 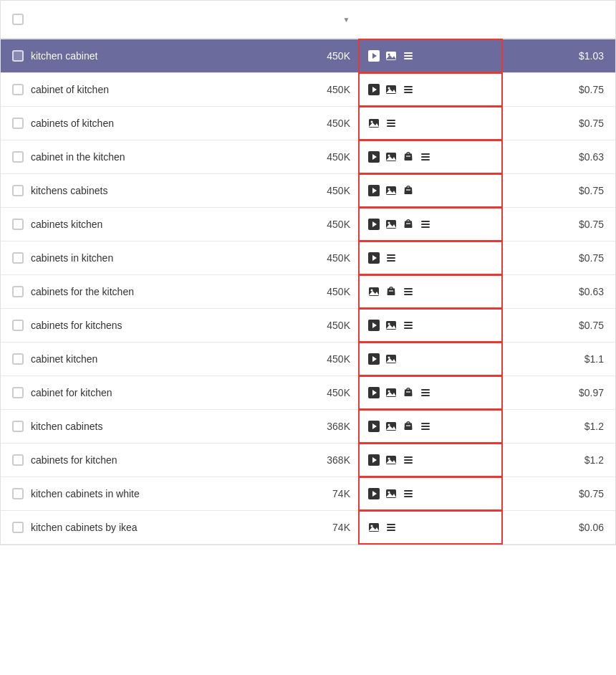 I want to click on cpc-cell: $1.2, so click(x=559, y=460).